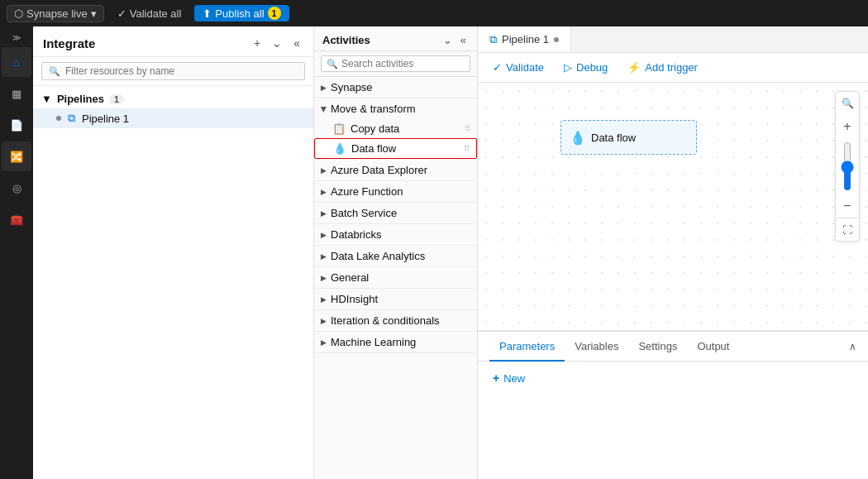 The width and height of the screenshot is (868, 479). Describe the element at coordinates (55, 13) in the screenshot. I see `synapse-live-button: ⬡ Synapse live ▾` at that location.